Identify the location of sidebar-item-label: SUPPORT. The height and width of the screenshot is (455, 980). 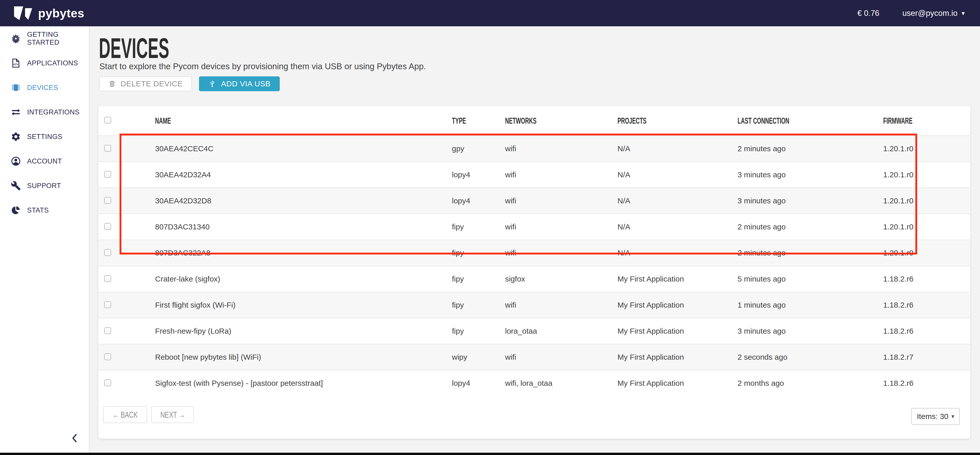
(44, 186).